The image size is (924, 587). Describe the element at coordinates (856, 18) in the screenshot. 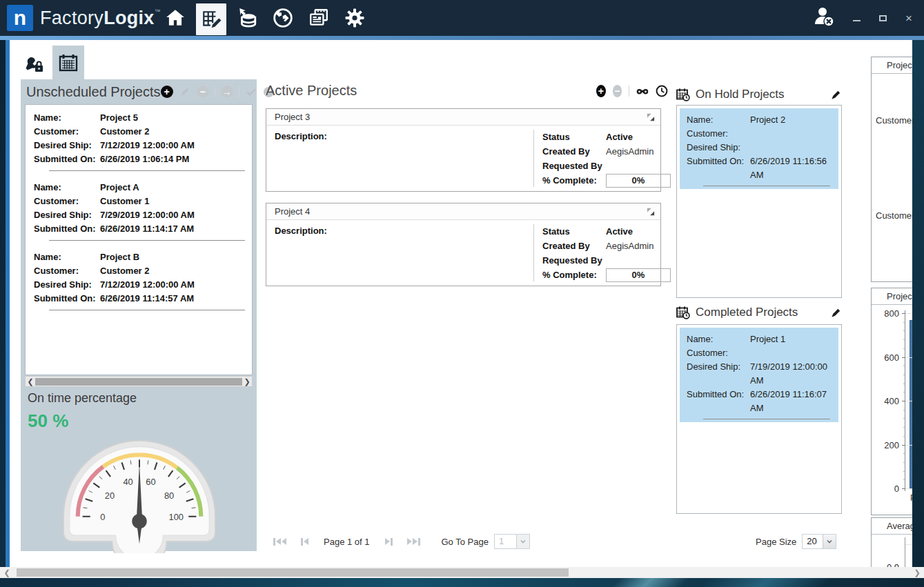

I see `minimize-button` at that location.